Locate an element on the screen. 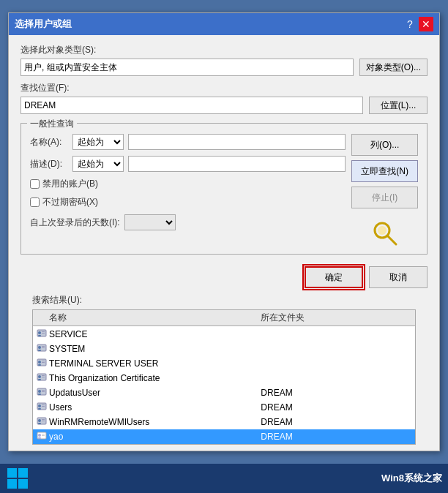  table-row: WinRMRemoteWMIUsersDREAM is located at coordinates (224, 422).